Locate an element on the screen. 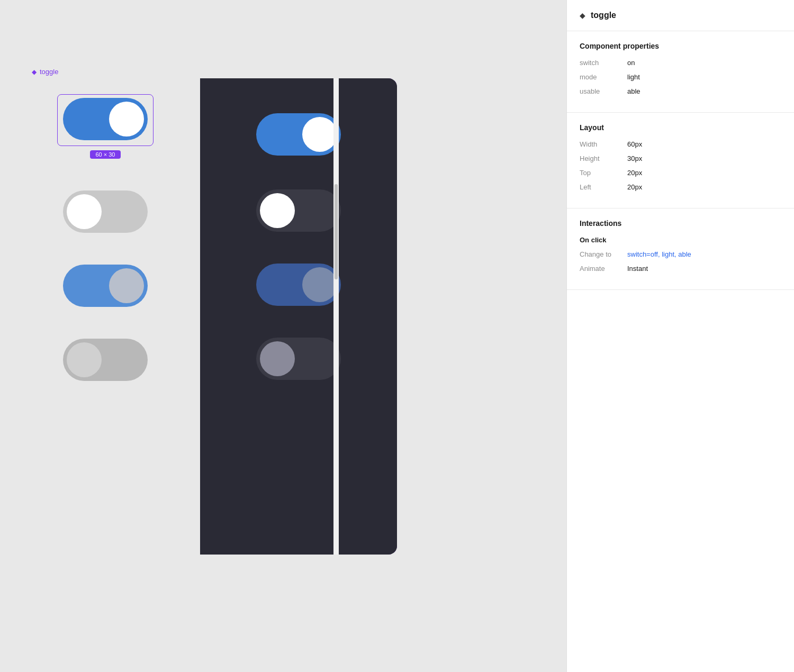  selected-toggle-frame is located at coordinates (105, 120).